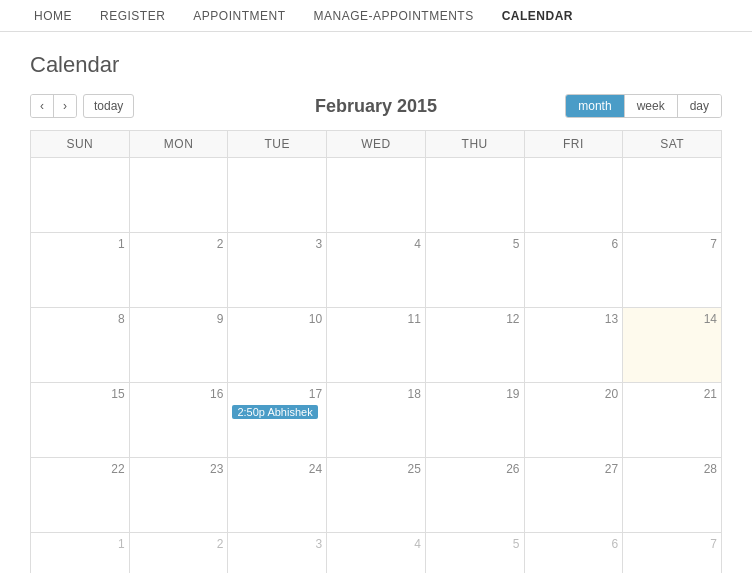 This screenshot has width=752, height=573. What do you see at coordinates (277, 244) in the screenshot?
I see `day-number: 3` at bounding box center [277, 244].